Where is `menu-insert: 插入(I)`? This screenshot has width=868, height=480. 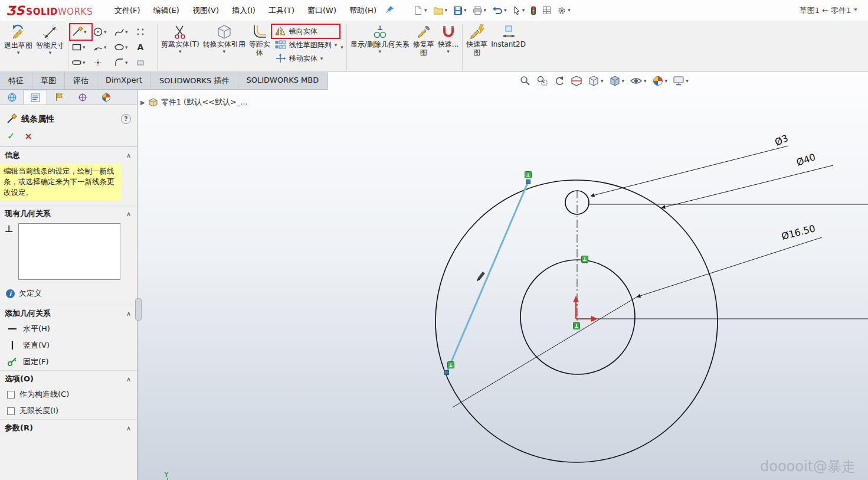 menu-insert: 插入(I) is located at coordinates (244, 11).